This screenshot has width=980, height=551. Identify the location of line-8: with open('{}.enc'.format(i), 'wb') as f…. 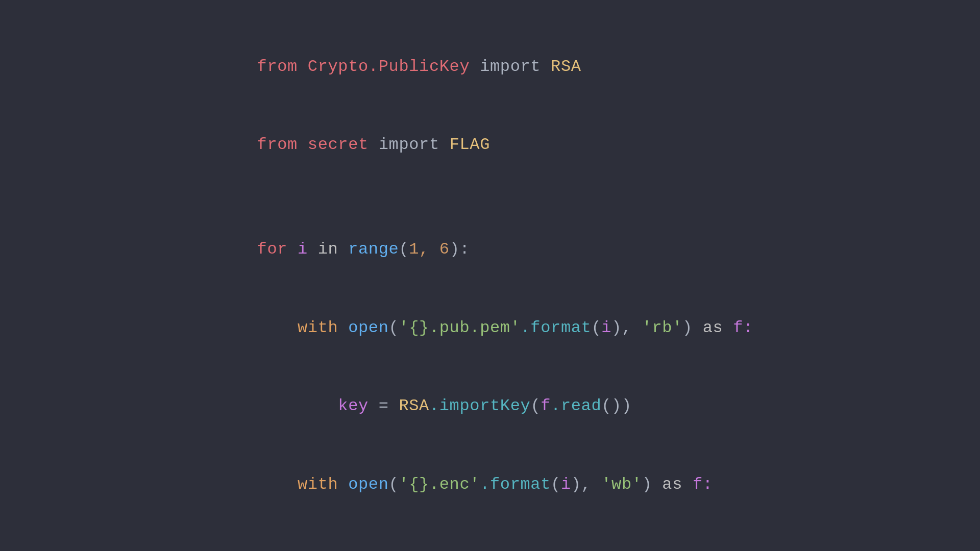
(490, 485).